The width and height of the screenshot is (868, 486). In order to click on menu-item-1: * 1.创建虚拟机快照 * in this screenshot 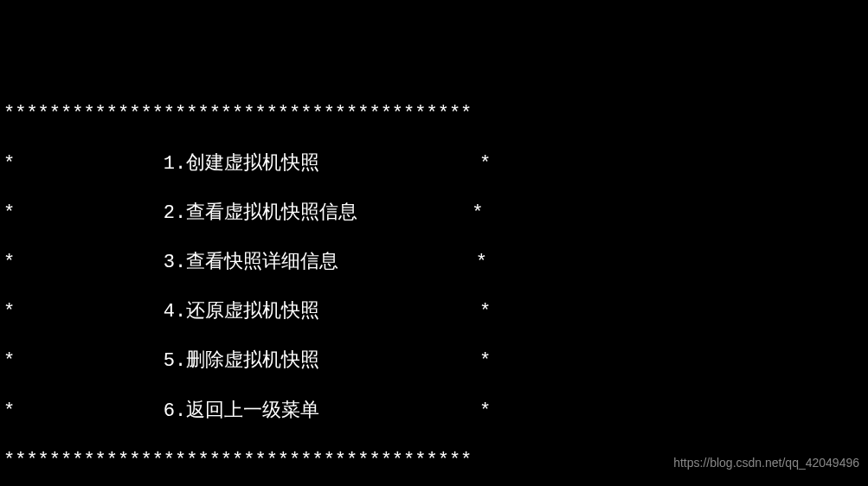, I will do `click(434, 164)`.